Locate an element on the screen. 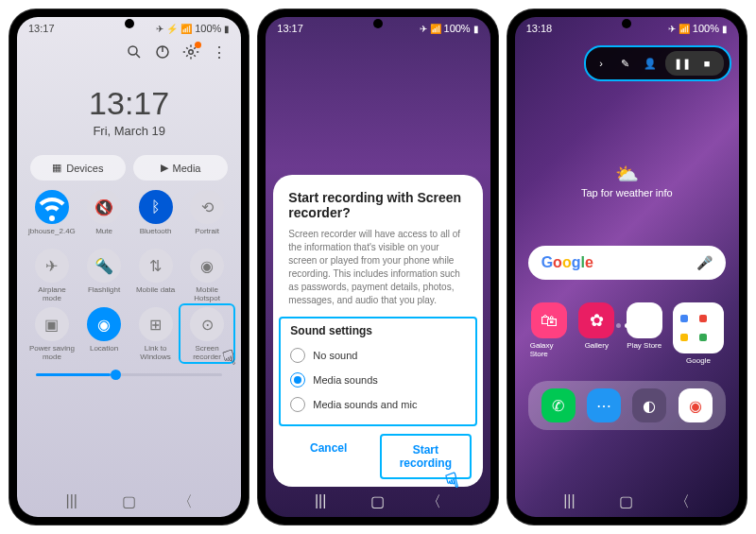  clock-time: 13:17 is located at coordinates (129, 104).